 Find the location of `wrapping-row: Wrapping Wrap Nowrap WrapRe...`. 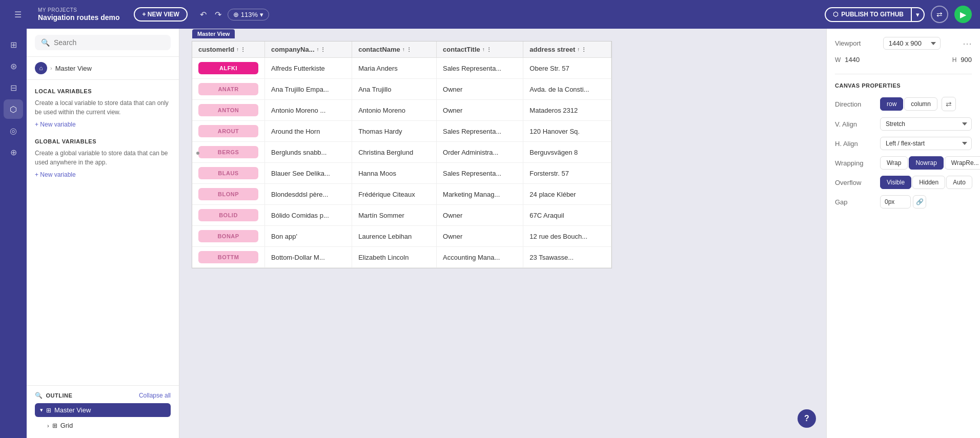

wrapping-row: Wrapping Wrap Nowrap WrapRe... is located at coordinates (903, 163).